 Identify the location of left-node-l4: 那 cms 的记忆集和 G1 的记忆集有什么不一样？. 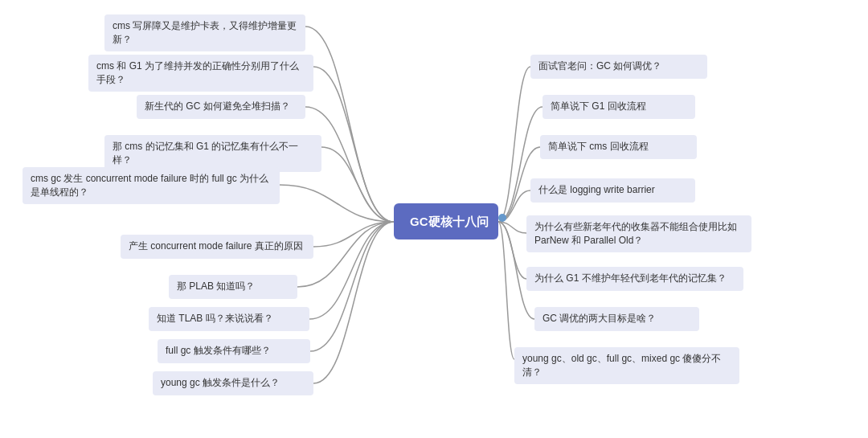
(213, 154).